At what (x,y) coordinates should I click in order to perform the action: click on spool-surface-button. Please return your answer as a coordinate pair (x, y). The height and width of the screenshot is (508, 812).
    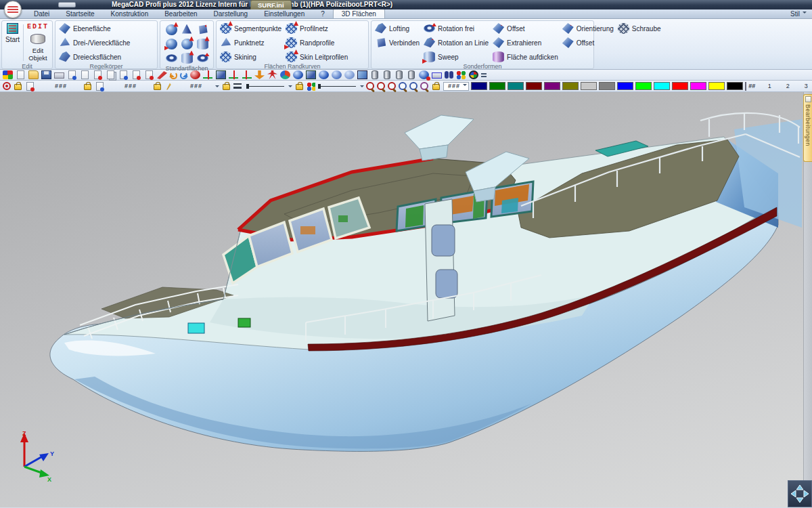
    Looking at the image, I should click on (203, 44).